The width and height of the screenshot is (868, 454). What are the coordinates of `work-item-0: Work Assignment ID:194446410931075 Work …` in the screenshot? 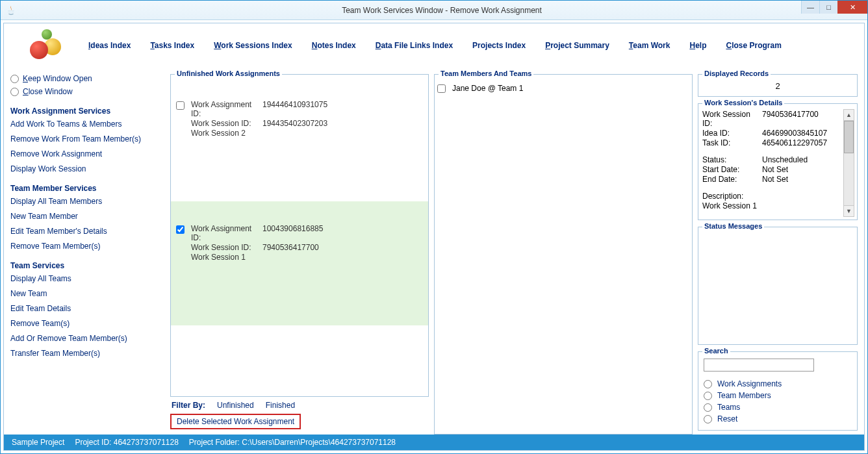 It's located at (300, 139).